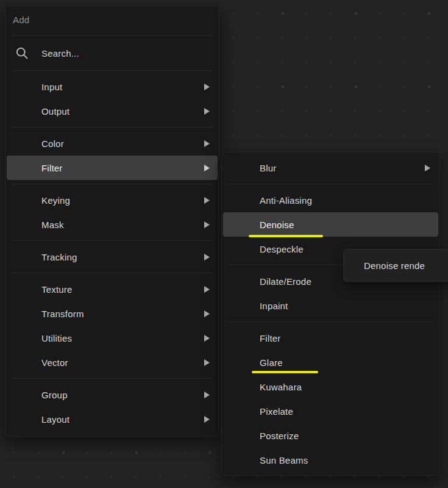 Image resolution: width=448 pixels, height=488 pixels. What do you see at coordinates (268, 168) in the screenshot?
I see `menu-item-label: Blur` at bounding box center [268, 168].